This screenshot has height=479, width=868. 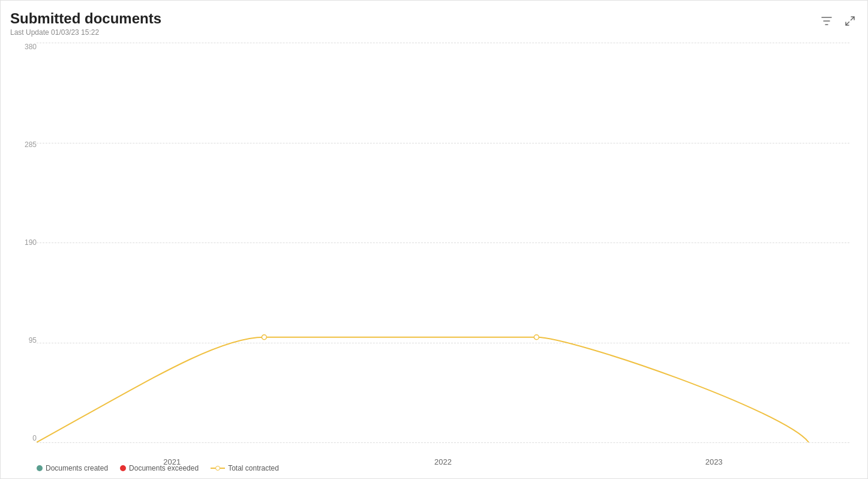 What do you see at coordinates (31, 243) in the screenshot?
I see `y-label-190: 190` at bounding box center [31, 243].